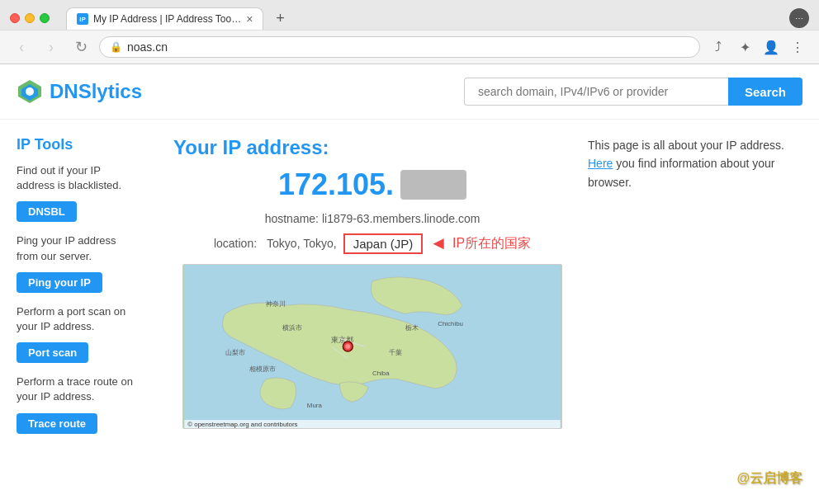 The width and height of the screenshot is (819, 504). What do you see at coordinates (438, 243) in the screenshot?
I see `red-arrow-icon: ◄` at bounding box center [438, 243].